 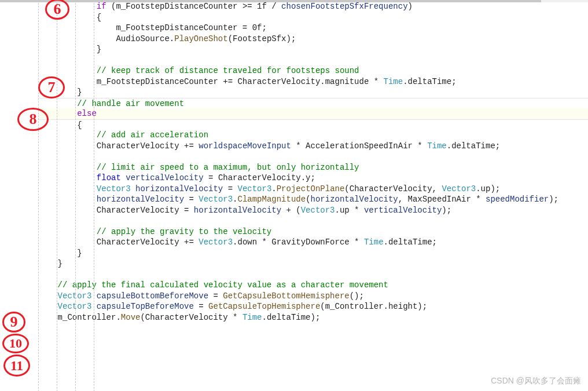 What do you see at coordinates (313, 211) in the screenshot?
I see `code-line: CharacterVelocity = horizontalVelocity +…` at bounding box center [313, 211].